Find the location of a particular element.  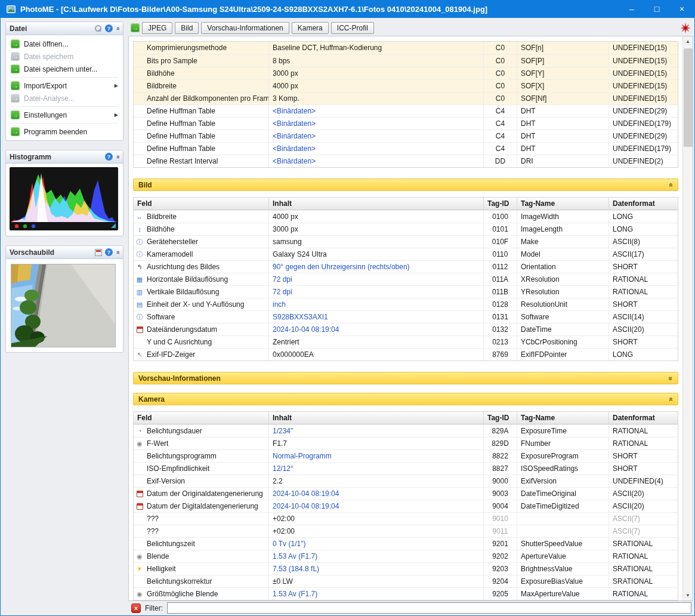

table-row: Bits pro Sample8 bpsC0SOF[P]UNDEFINED(15… is located at coordinates (406, 61).